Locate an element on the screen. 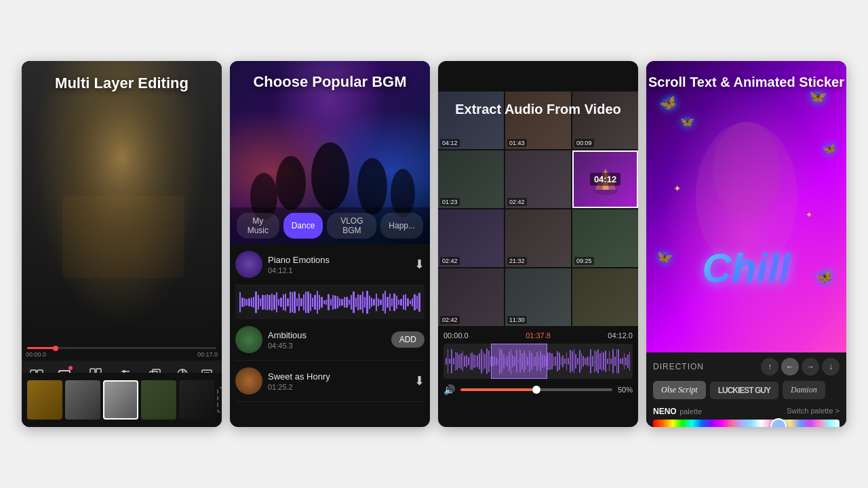  audio-selection is located at coordinates (519, 361).